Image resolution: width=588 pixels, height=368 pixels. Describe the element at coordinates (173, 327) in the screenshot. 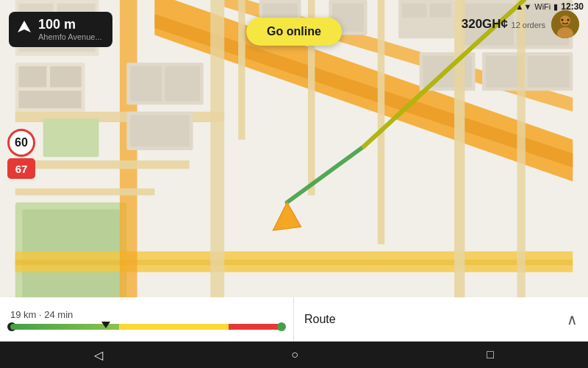

I see `progress-yellow` at that location.